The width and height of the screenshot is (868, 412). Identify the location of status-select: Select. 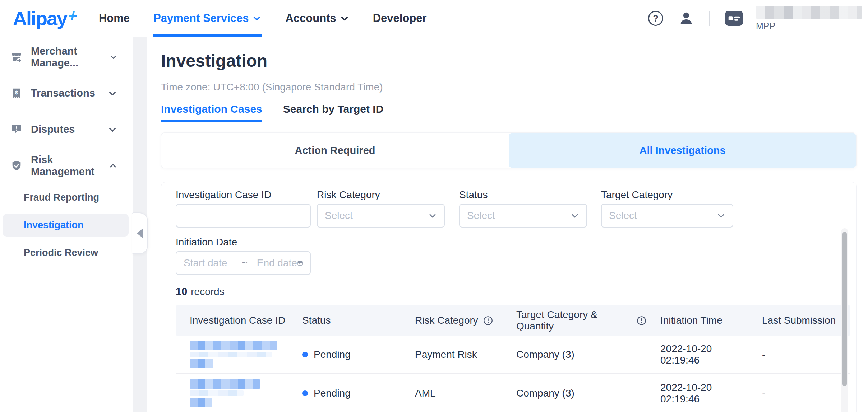
(523, 216).